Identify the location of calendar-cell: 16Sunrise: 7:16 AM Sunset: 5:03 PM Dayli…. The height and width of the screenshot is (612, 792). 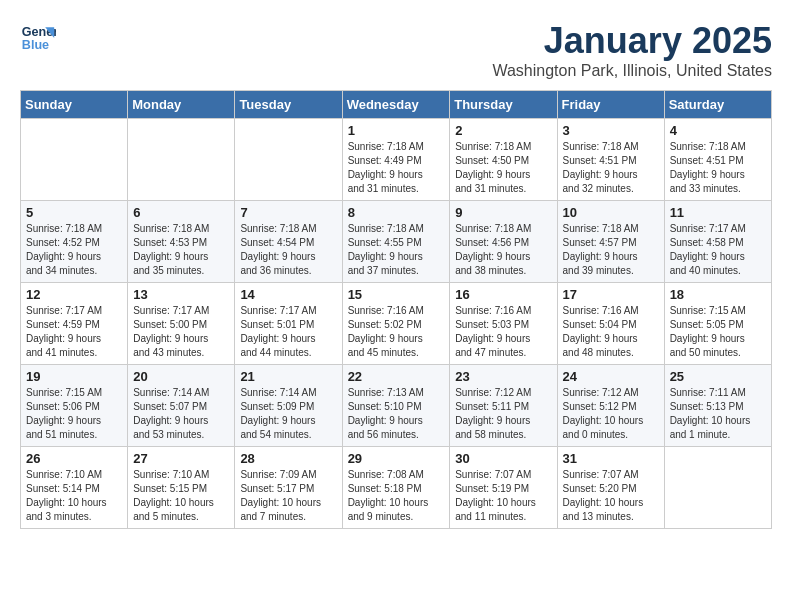
(504, 324).